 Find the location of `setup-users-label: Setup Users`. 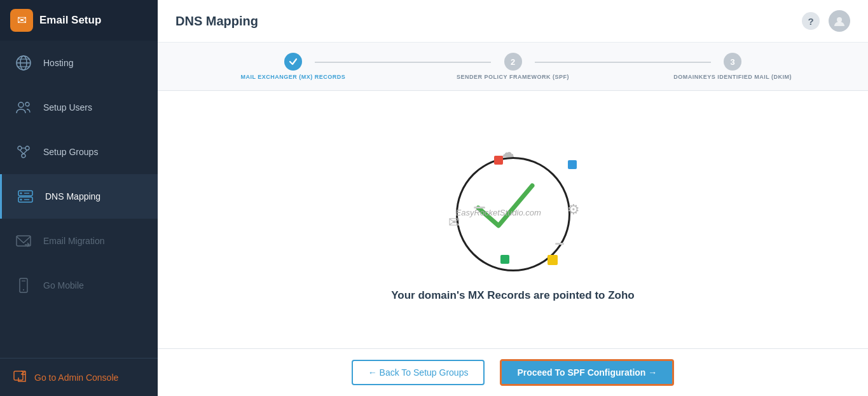

setup-users-label: Setup Users is located at coordinates (67, 107).